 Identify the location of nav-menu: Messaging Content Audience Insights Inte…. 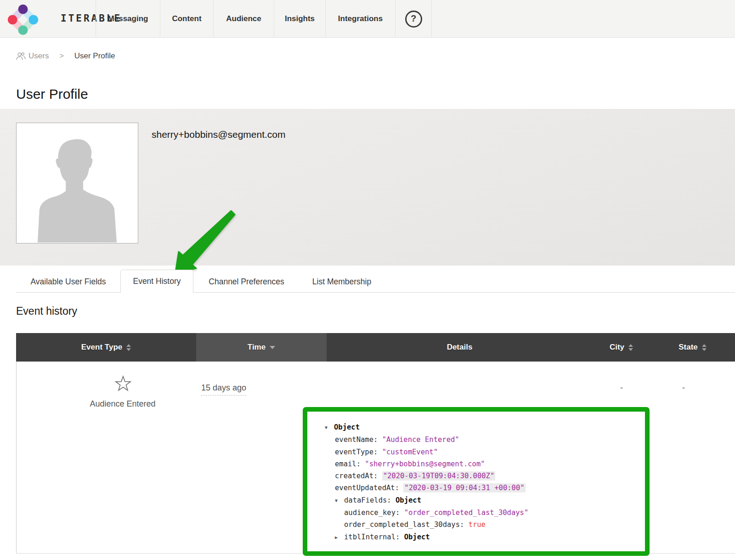
(264, 19).